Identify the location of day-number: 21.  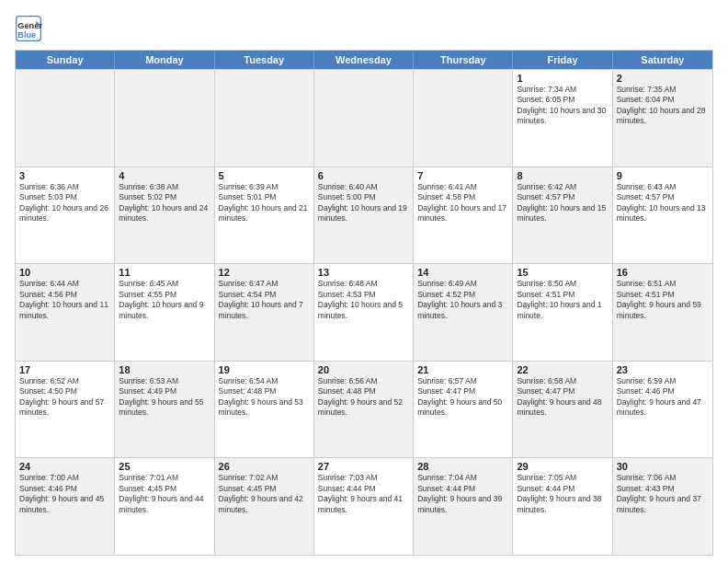
(463, 370).